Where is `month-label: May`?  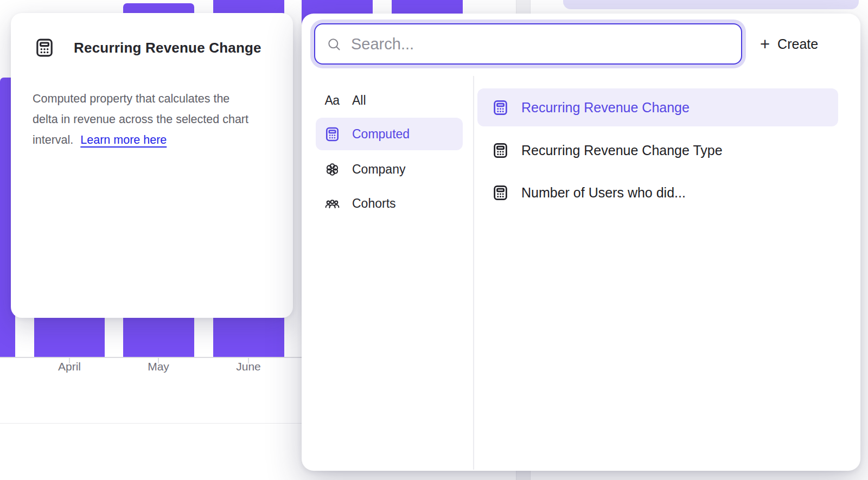
month-label: May is located at coordinates (158, 367).